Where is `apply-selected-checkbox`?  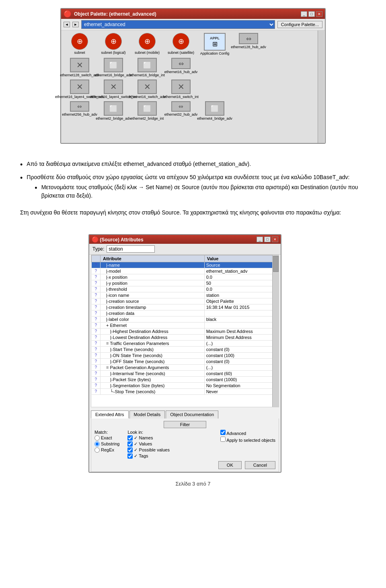
apply-selected-checkbox is located at coordinates (223, 439).